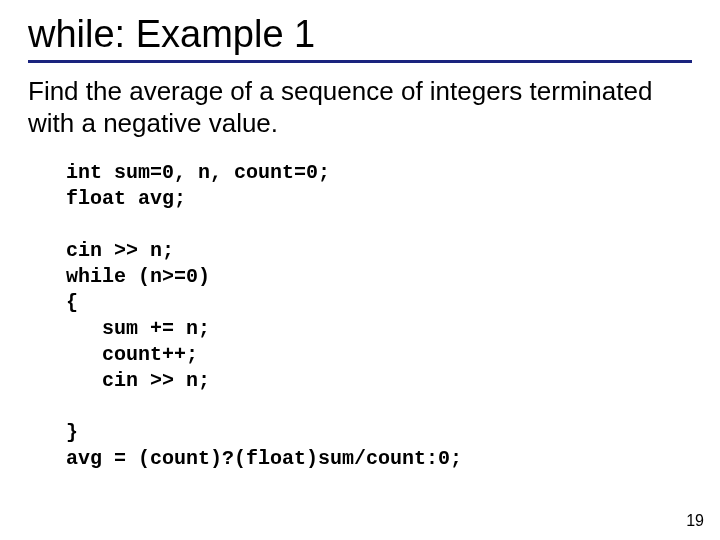  What do you see at coordinates (198, 172) in the screenshot?
I see `code-line: int sum=0, n, count=0;` at bounding box center [198, 172].